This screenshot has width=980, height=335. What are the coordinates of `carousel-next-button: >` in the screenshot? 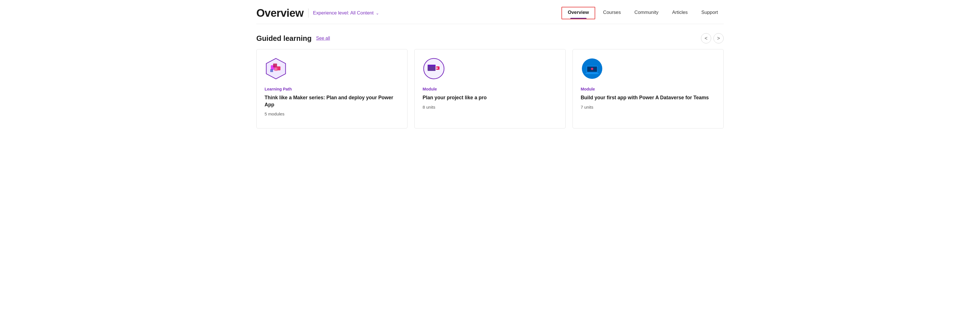 It's located at (718, 38).